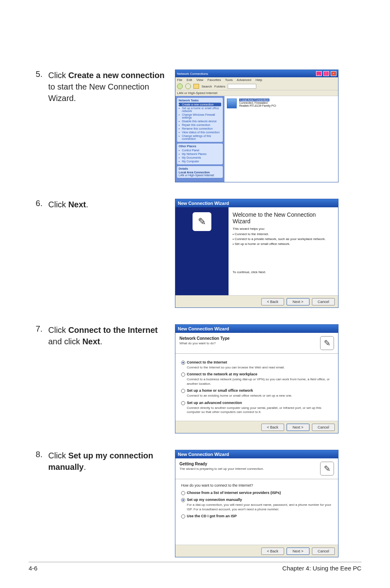 The width and height of the screenshot is (390, 588). Describe the element at coordinates (200, 105) in the screenshot. I see `task-create-connection: Create a new connection` at that location.